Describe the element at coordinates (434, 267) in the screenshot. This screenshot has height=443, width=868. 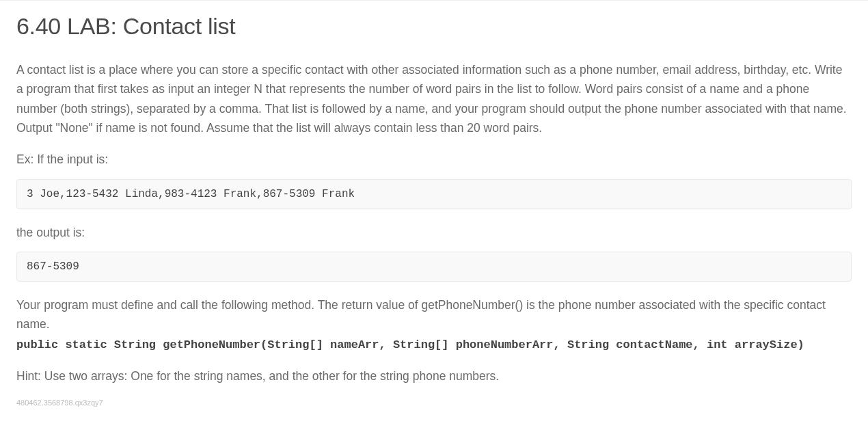
I see `example-output-code: 867-5309` at that location.